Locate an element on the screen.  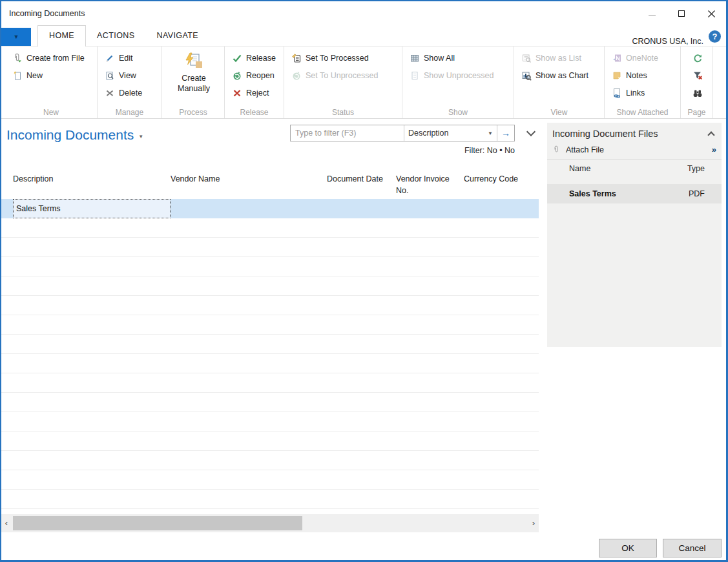
maximize-button is located at coordinates (681, 14).